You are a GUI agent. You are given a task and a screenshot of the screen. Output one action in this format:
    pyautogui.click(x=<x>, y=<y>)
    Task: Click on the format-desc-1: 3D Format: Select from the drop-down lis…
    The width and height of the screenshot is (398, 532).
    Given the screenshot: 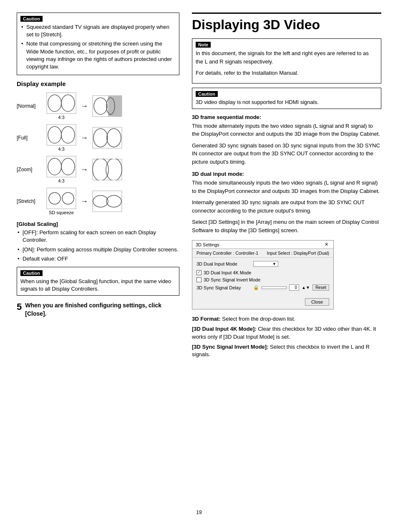 What is the action you would take?
    pyautogui.click(x=287, y=319)
    